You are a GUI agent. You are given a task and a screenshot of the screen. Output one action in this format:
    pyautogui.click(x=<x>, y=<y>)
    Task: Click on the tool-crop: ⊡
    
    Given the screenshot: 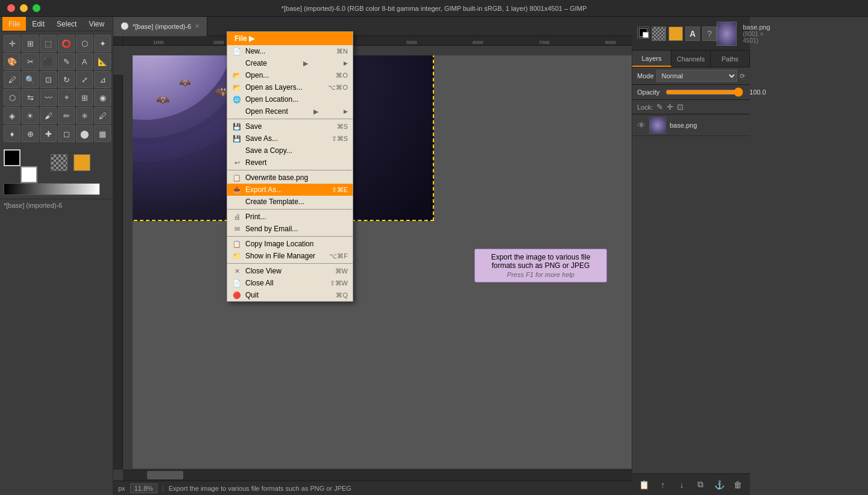 What is the action you would take?
    pyautogui.click(x=48, y=79)
    